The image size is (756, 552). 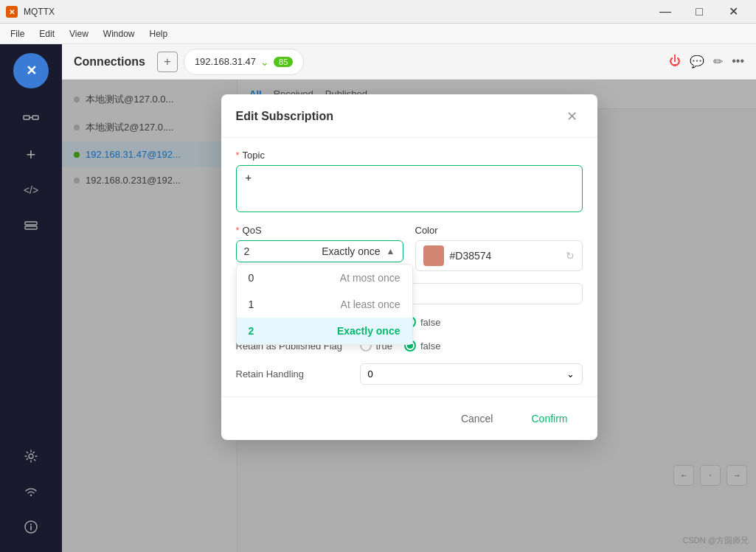 What do you see at coordinates (707, 62) in the screenshot?
I see `connection-actions: ⏻ 💬 ✏ •••` at bounding box center [707, 62].